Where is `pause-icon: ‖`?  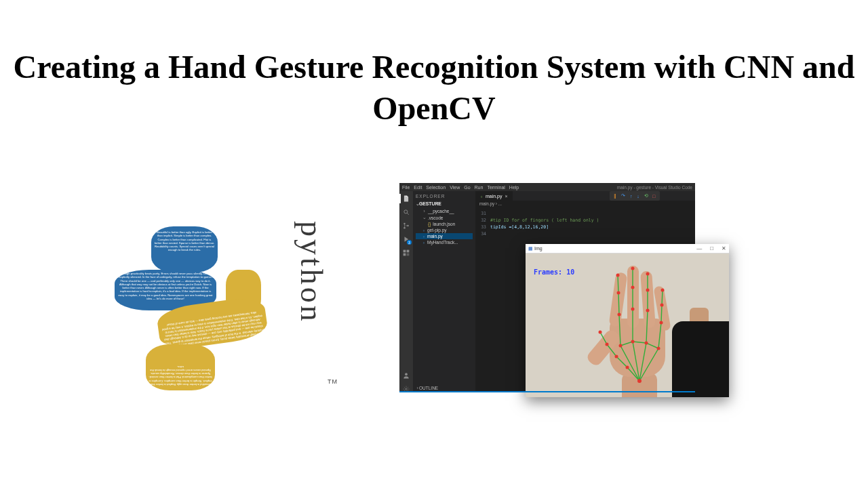
pause-icon: ‖ is located at coordinates (615, 196).